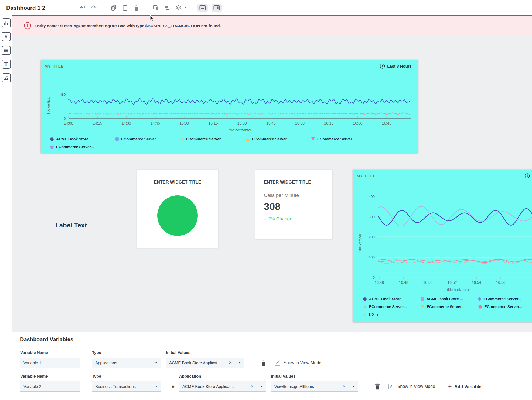  Describe the element at coordinates (315, 387) in the screenshot. I see `initial-values-combo: ViewItems.getAllItems✕▼` at that location.